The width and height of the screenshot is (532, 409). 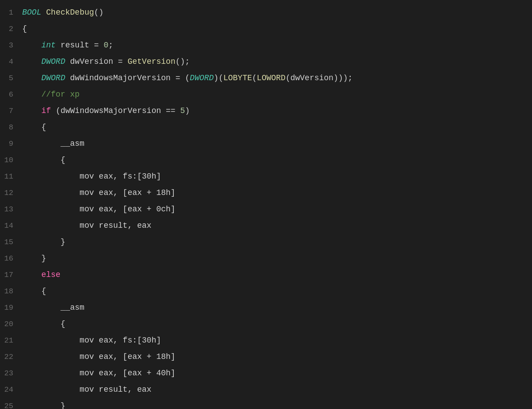 I want to click on token: result =, so click(x=80, y=45).